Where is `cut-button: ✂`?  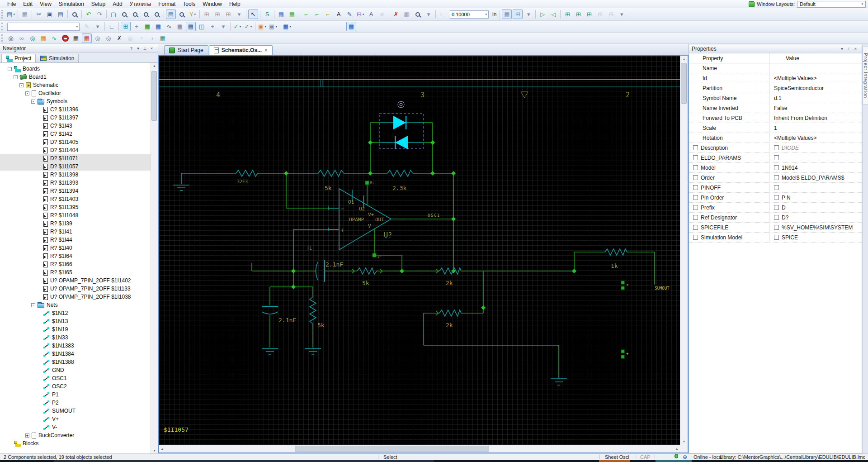
cut-button: ✂ is located at coordinates (39, 14).